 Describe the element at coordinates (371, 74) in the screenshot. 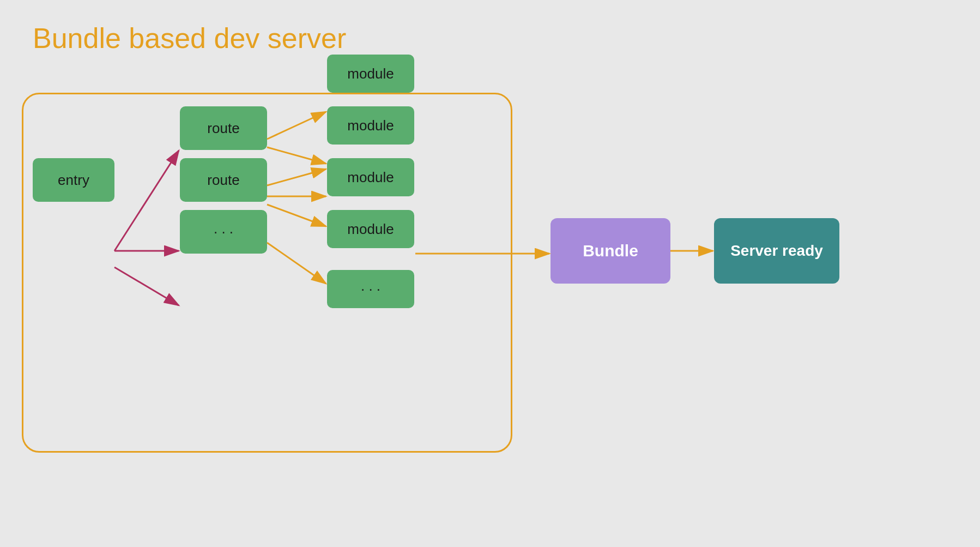

I see `module1-node: module` at that location.